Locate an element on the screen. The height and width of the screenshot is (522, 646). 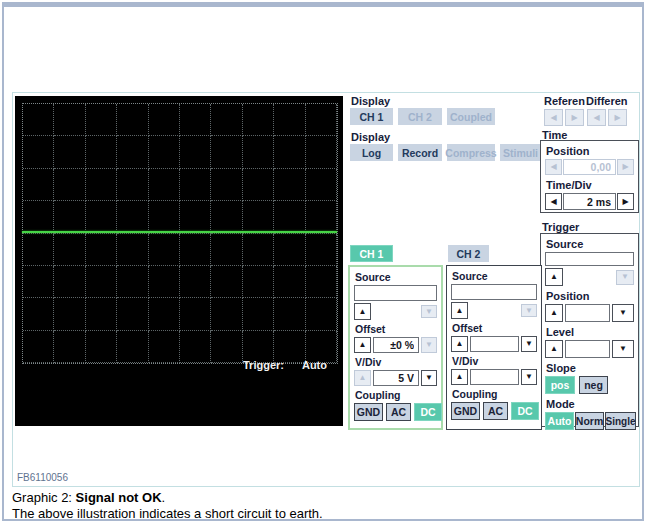
ch2-vdiv-field is located at coordinates (494, 377).